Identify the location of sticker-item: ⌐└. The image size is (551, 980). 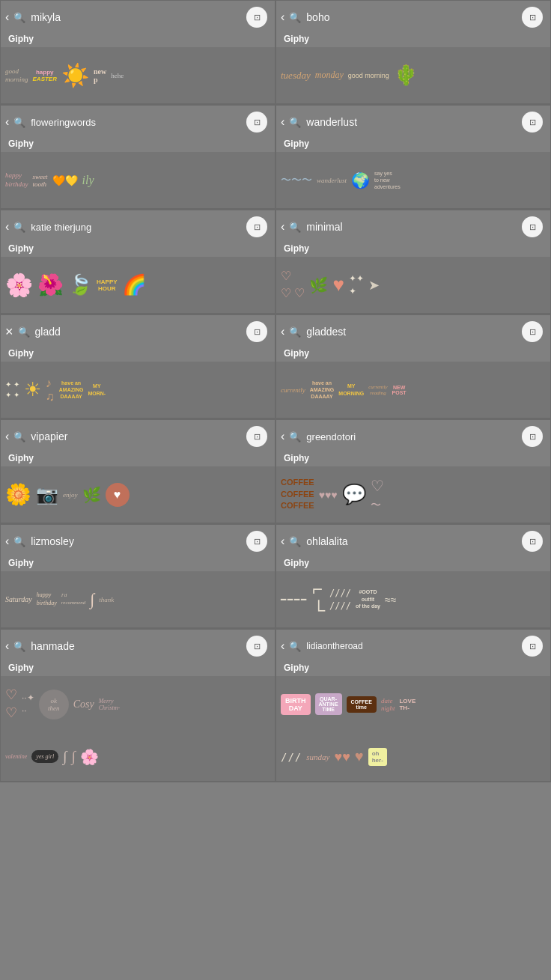
(319, 600).